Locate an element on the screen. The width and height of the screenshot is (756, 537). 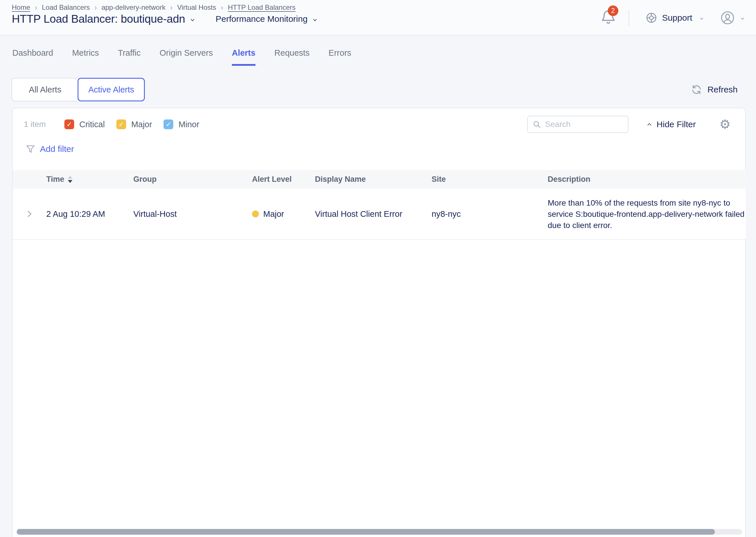
horizontal-scrollbar-track is located at coordinates (379, 532).